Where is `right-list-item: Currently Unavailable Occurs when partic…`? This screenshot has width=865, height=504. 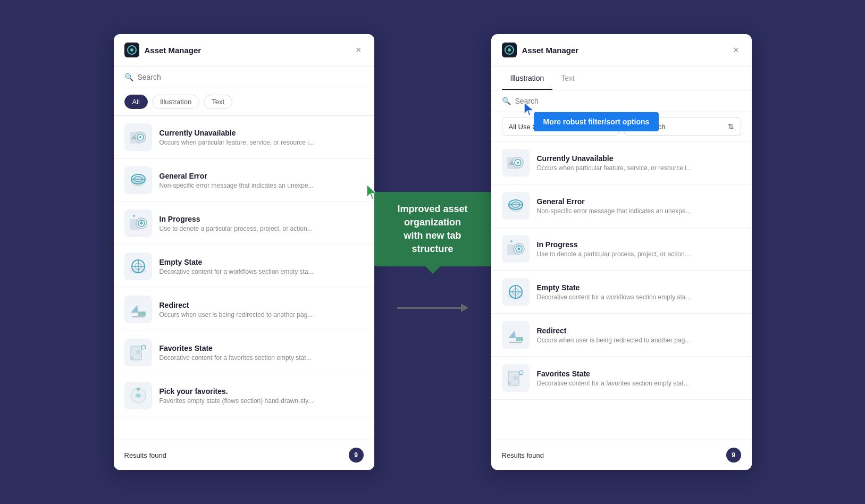
right-list-item: Currently Unavailable Occurs when partic… is located at coordinates (622, 163).